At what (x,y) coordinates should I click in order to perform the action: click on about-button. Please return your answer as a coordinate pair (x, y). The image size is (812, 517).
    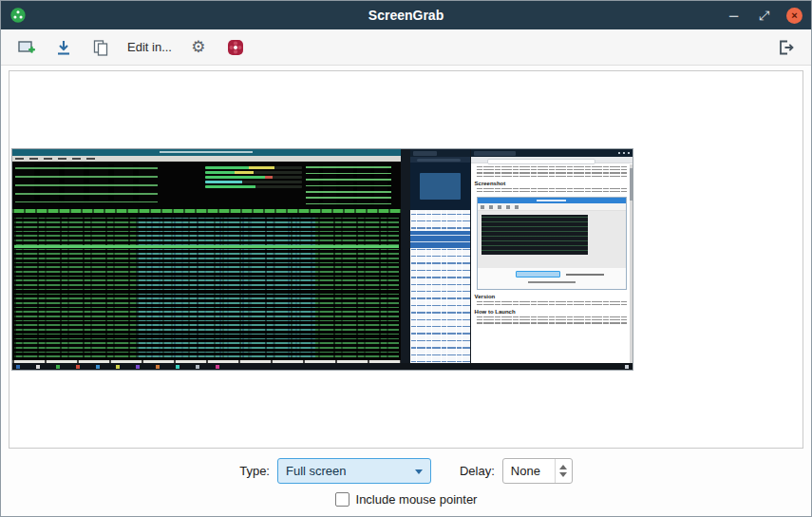
    Looking at the image, I should click on (236, 48).